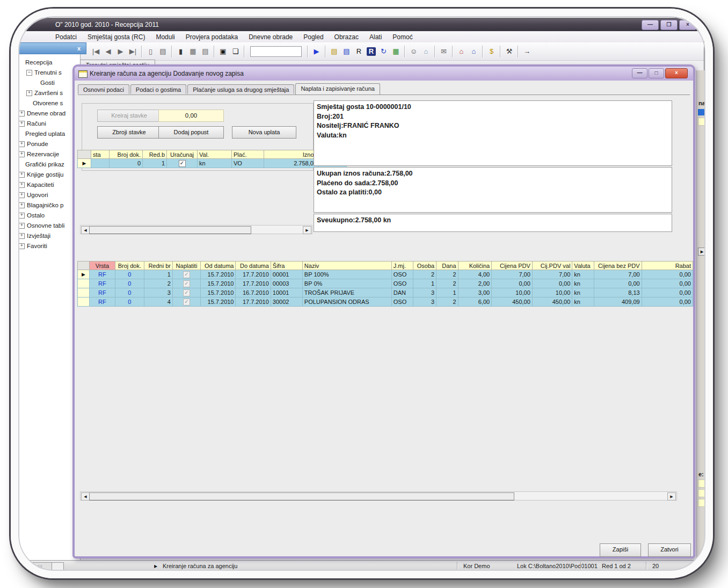 The width and height of the screenshot is (728, 588). Describe the element at coordinates (85, 163) in the screenshot. I see `selected-row-marker: ▶` at that location.